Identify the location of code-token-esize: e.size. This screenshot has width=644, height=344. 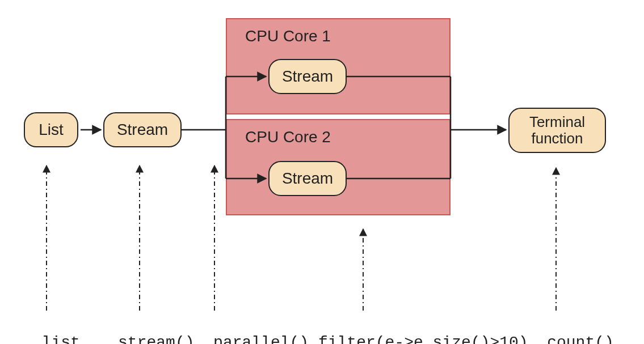
(443, 339).